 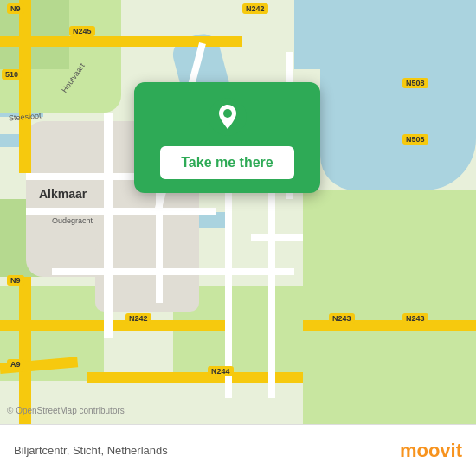 What do you see at coordinates (16, 364) in the screenshot?
I see `label-a9-bot: A9` at bounding box center [16, 364].